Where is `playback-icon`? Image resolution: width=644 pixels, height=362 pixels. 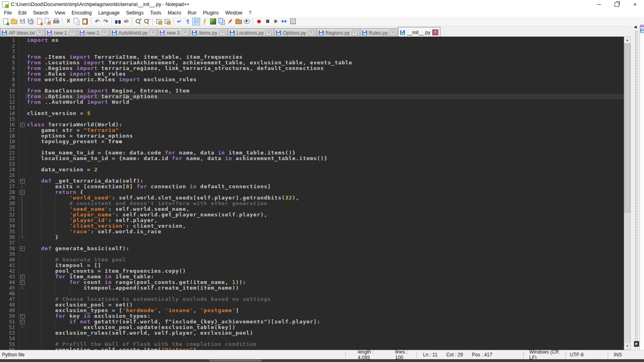
playback-icon is located at coordinates (276, 22).